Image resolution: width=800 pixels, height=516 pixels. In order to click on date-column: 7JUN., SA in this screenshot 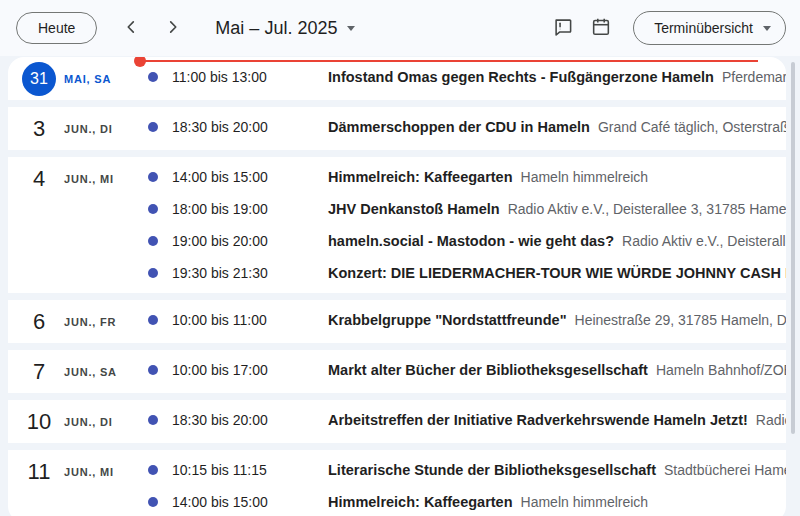, I will do `click(74, 372)`.